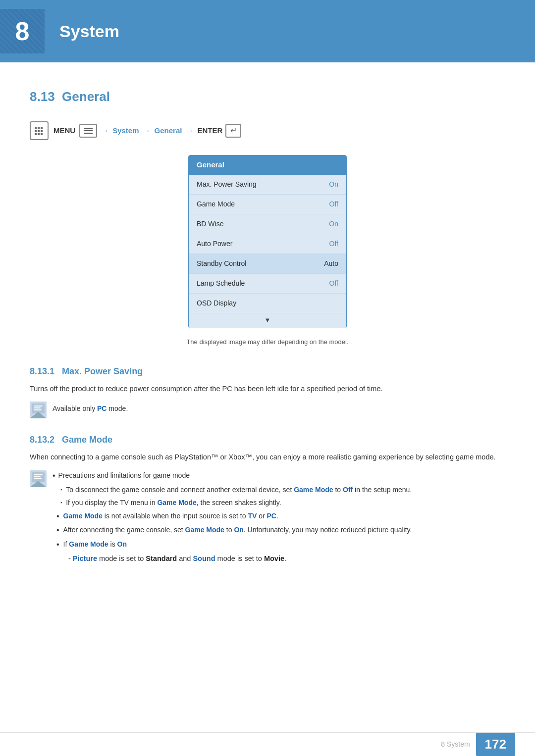 The width and height of the screenshot is (535, 756). Describe the element at coordinates (221, 263) in the screenshot. I see `menu-item-label: Standby Control` at that location.